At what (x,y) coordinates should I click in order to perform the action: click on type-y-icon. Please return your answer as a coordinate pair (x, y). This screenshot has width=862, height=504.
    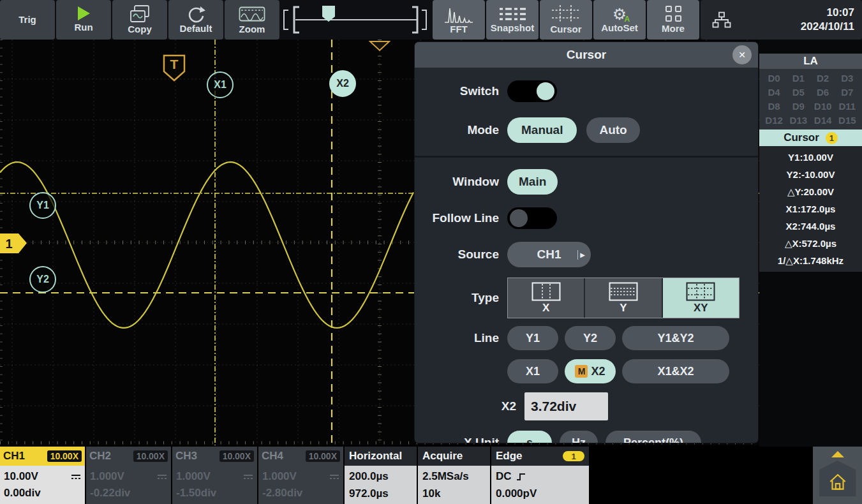
    Looking at the image, I should click on (623, 292).